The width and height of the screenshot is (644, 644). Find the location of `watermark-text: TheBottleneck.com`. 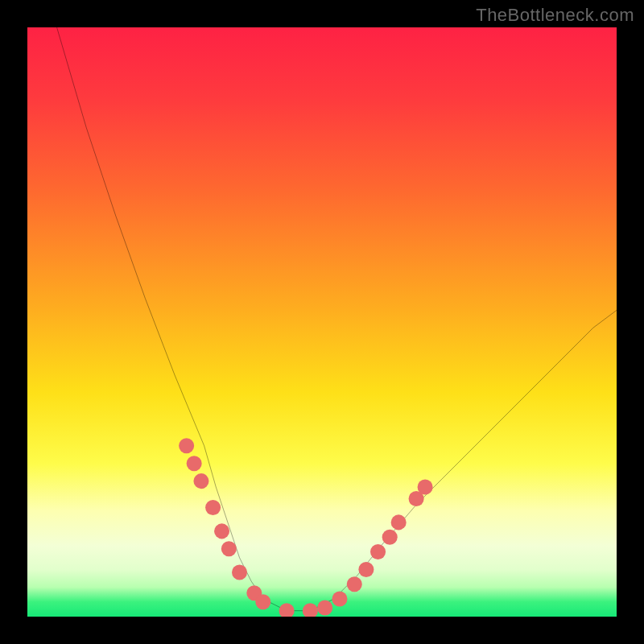

watermark-text: TheBottleneck.com is located at coordinates (555, 15).